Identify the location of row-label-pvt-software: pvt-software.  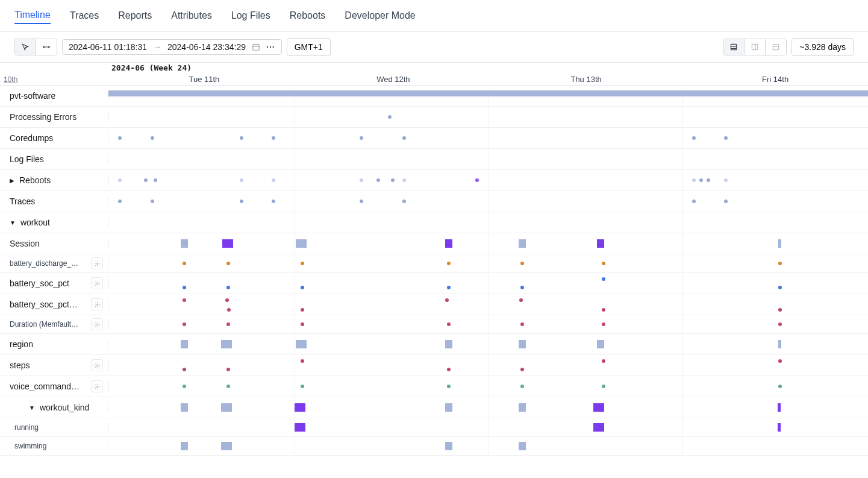
(54, 96).